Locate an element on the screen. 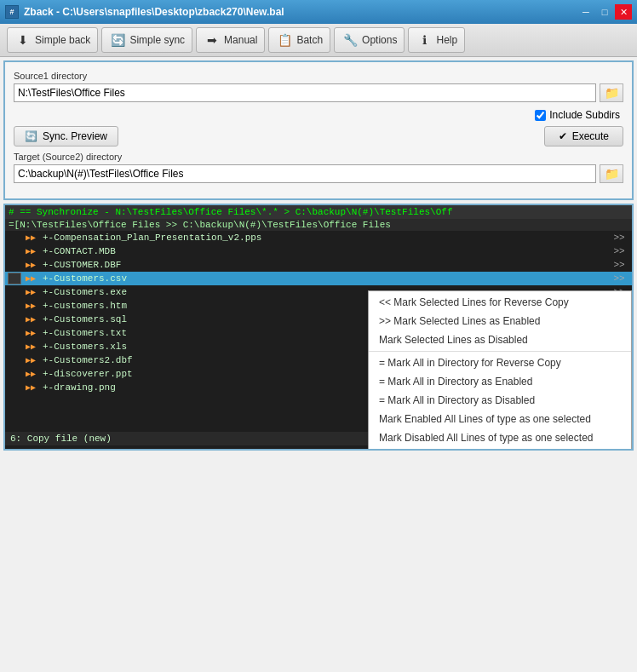  file-row: ▶▶+-Customers.csv>> is located at coordinates (318, 279).